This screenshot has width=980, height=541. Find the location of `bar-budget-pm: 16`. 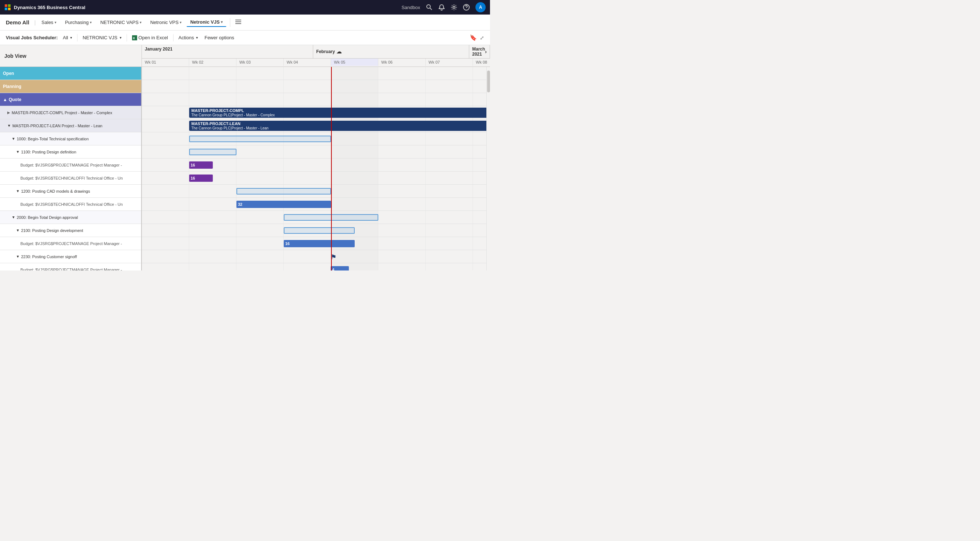

bar-budget-pm: 16 is located at coordinates (201, 165).